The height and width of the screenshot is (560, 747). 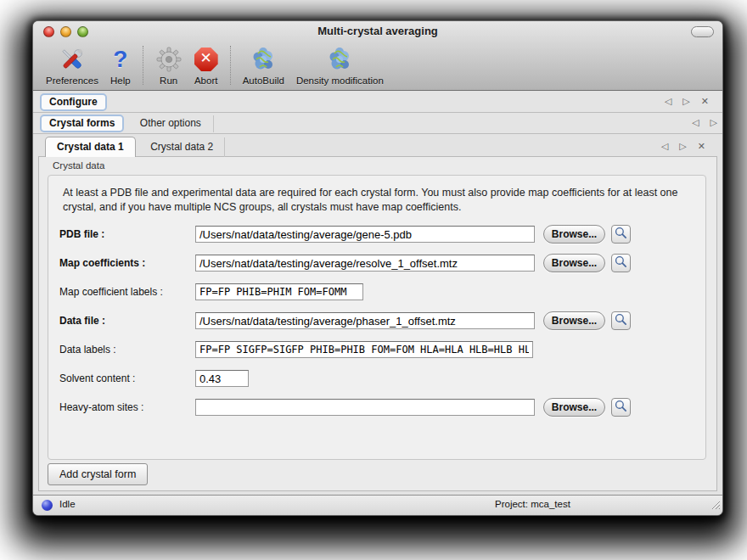 I want to click on project-label: Project: mca_test, so click(x=533, y=504).